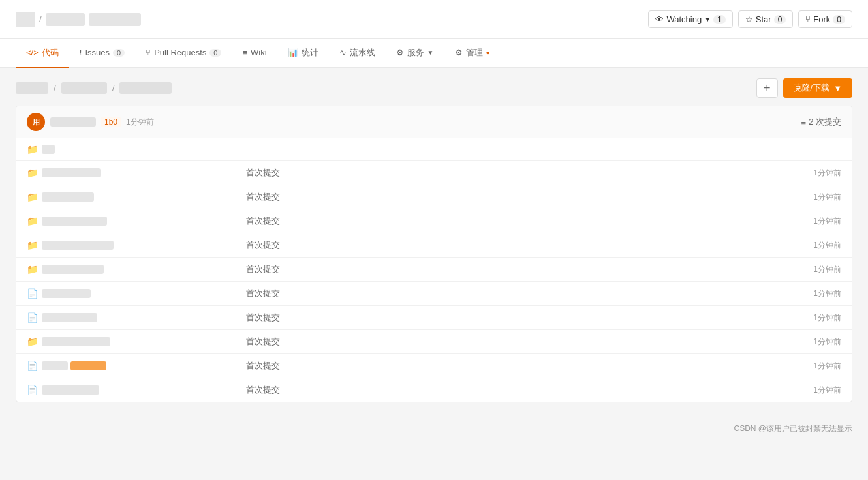 The height and width of the screenshot is (480, 868). Describe the element at coordinates (690, 20) in the screenshot. I see `watching-button: 👁 Watching ▼ 1` at that location.